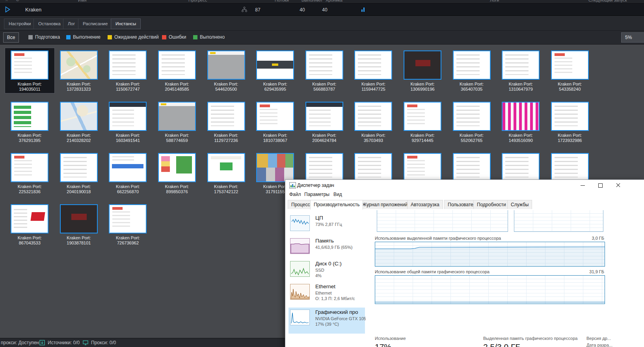 The image size is (644, 347). What do you see at coordinates (300, 246) in the screenshot?
I see `memory-mini-graph-icon` at bounding box center [300, 246].